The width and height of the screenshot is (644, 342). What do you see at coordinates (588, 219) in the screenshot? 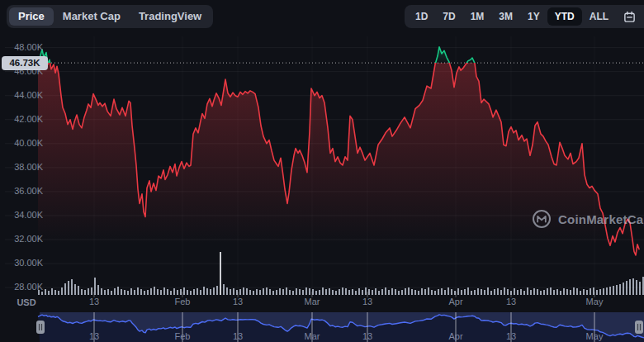
I see `coinmarketcap-watermark: CoinMarketCap` at bounding box center [588, 219].